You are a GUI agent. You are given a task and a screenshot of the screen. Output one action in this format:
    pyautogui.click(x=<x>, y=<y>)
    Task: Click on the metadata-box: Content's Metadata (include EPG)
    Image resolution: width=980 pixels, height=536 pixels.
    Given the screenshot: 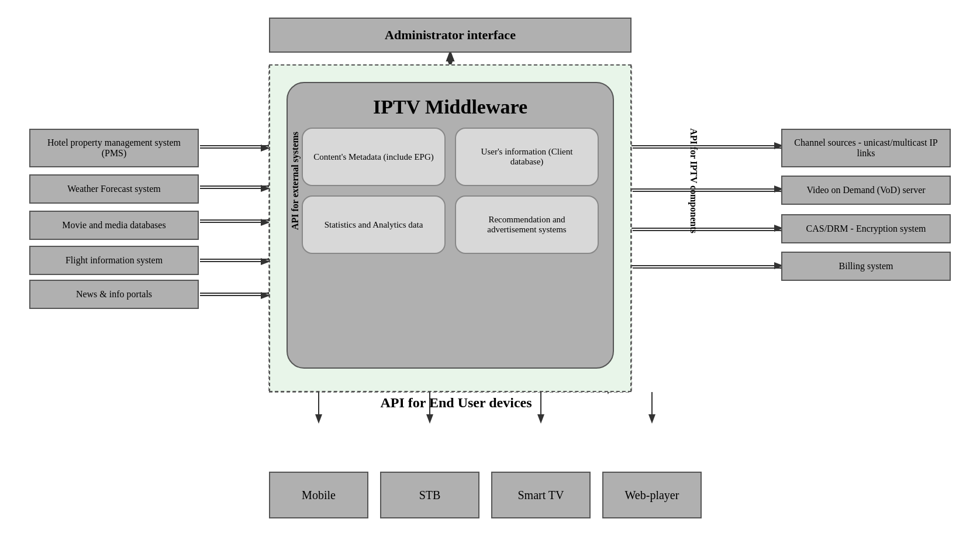 What is the action you would take?
    pyautogui.click(x=374, y=157)
    